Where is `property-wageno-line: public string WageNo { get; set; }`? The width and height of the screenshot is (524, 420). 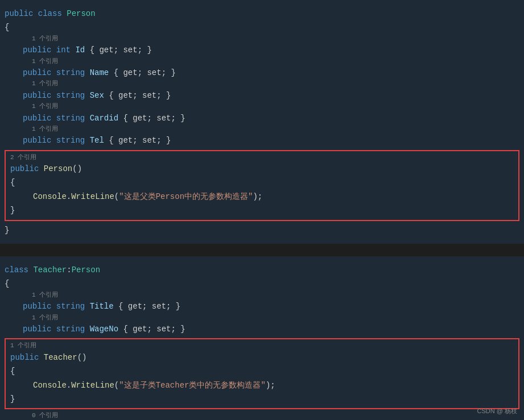 property-wageno-line: public string WageNo { get; set; } is located at coordinates (262, 329).